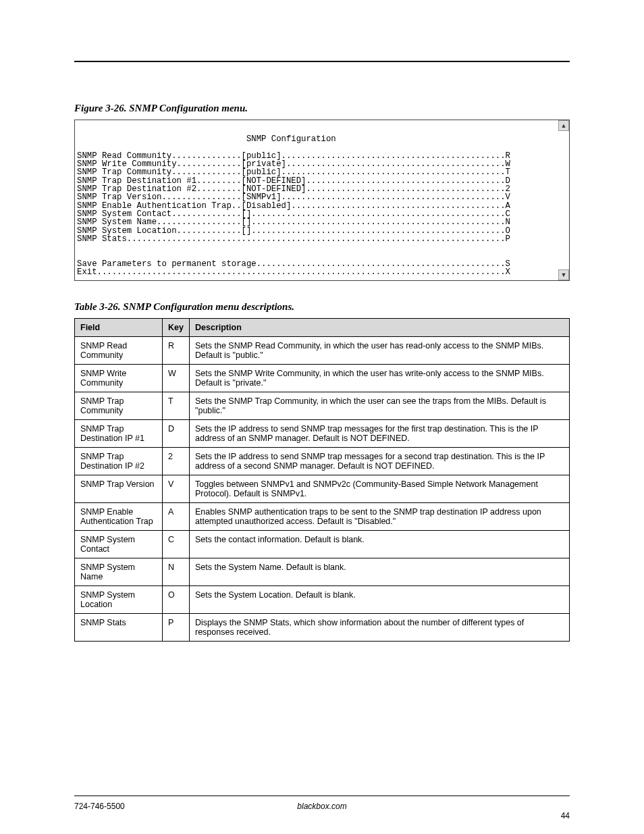  I want to click on cell-desc: Sets the SNMP Trap Community, in which t…, so click(379, 407).